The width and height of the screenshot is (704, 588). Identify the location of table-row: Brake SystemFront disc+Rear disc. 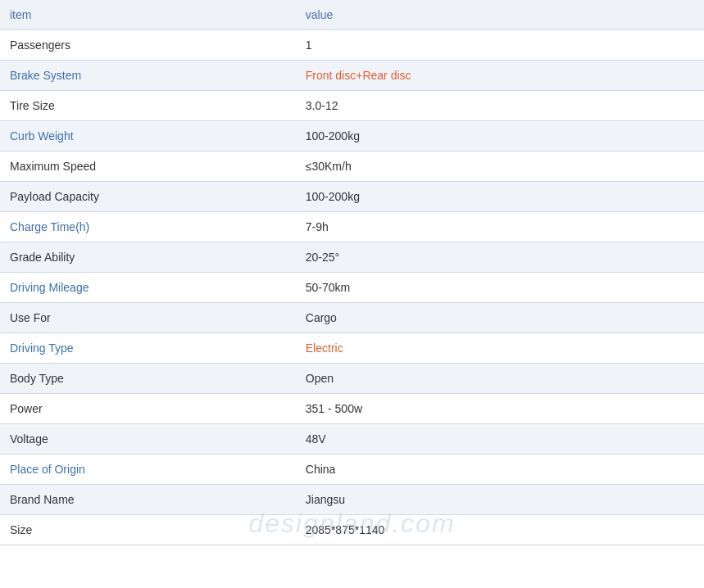
(352, 75).